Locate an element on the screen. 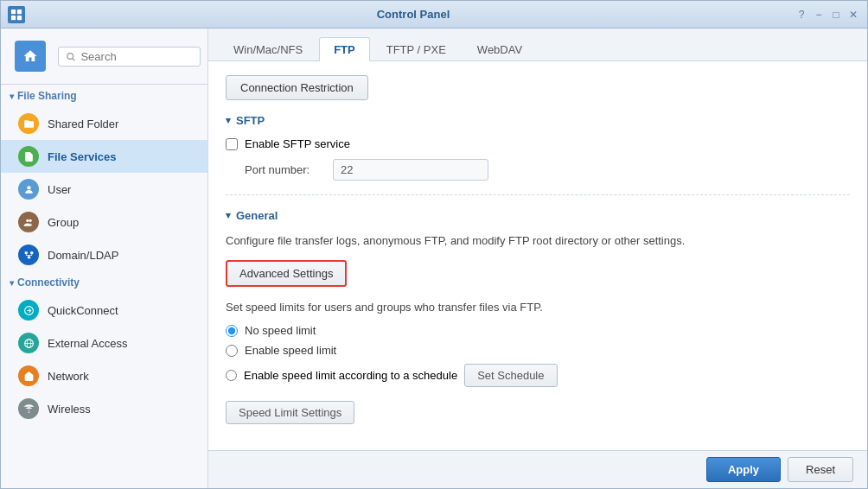 This screenshot has width=868, height=489. footer: Apply Reset is located at coordinates (538, 469).